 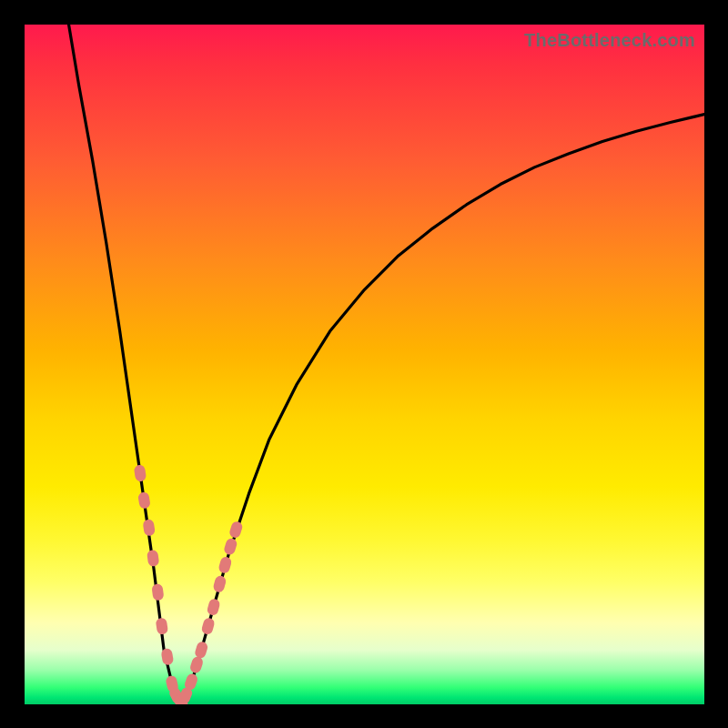 I want to click on marker-layer, so click(x=189, y=584).